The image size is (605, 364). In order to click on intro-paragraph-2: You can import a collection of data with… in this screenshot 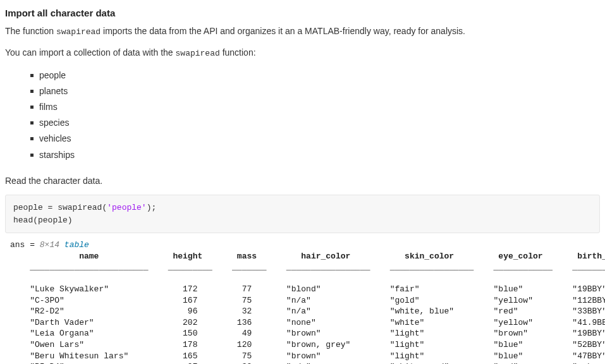, I will do `click(302, 53)`.